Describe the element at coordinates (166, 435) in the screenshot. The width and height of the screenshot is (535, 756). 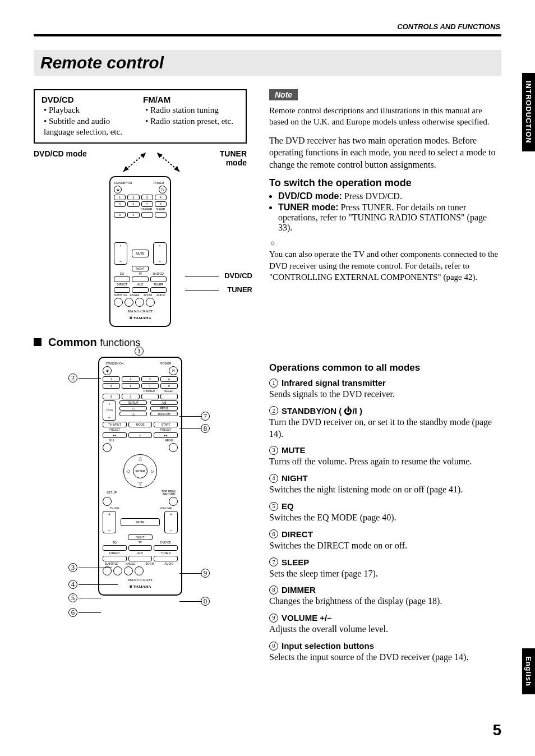
I see `rc-next-button: ▸▸` at that location.